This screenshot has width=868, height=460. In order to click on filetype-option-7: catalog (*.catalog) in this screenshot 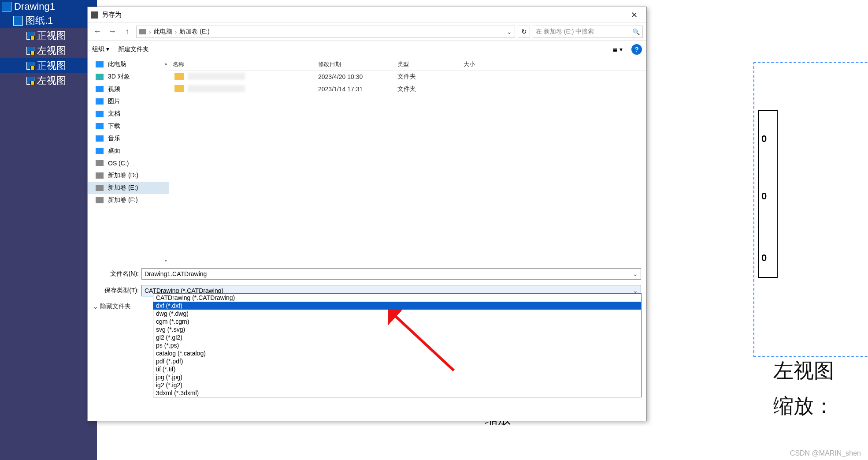, I will do `click(397, 353)`.